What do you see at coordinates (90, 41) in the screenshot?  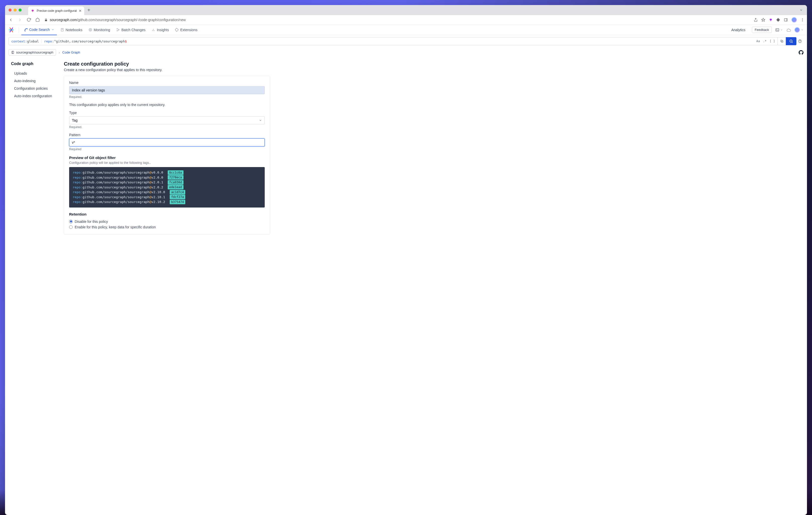 I see `search-repo-value: ^github\.com/sourcegraph/sourcegraph` at bounding box center [90, 41].